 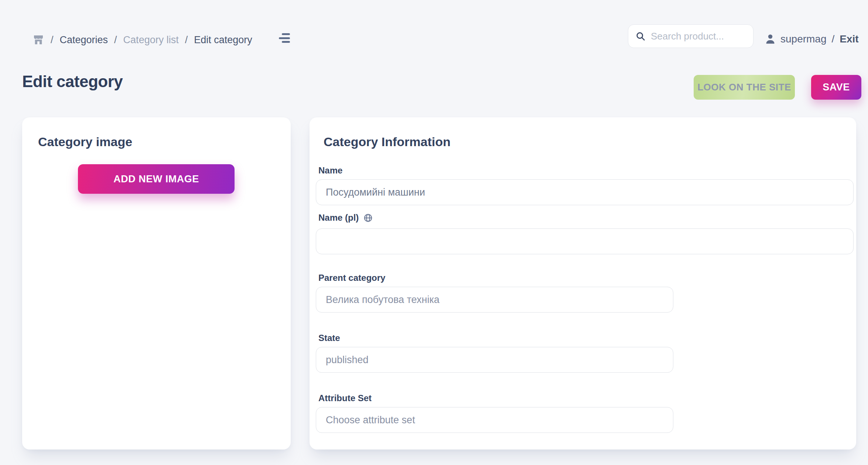 What do you see at coordinates (812, 39) in the screenshot?
I see `user-menu: supermag / Exit` at bounding box center [812, 39].